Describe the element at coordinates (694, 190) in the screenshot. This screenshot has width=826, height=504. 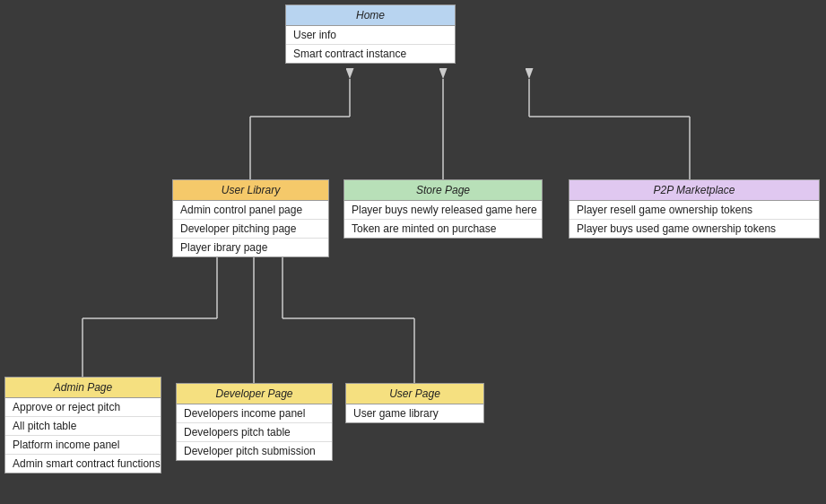
I see `p2p-marketplace-header: P2P Marketplace` at that location.